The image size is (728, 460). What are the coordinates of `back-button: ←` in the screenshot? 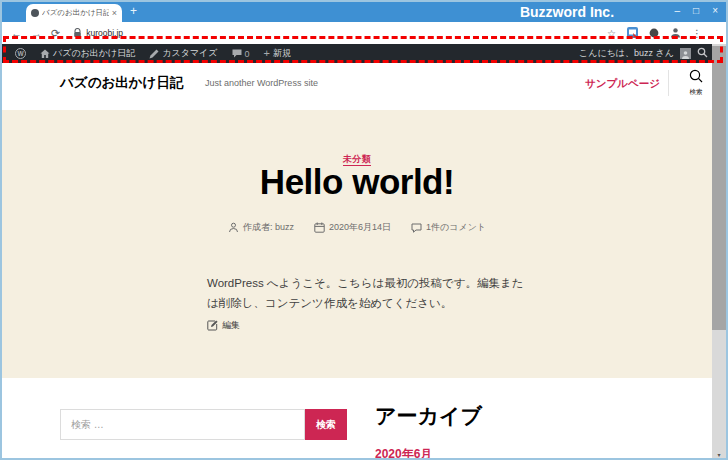 It's located at (16, 33).